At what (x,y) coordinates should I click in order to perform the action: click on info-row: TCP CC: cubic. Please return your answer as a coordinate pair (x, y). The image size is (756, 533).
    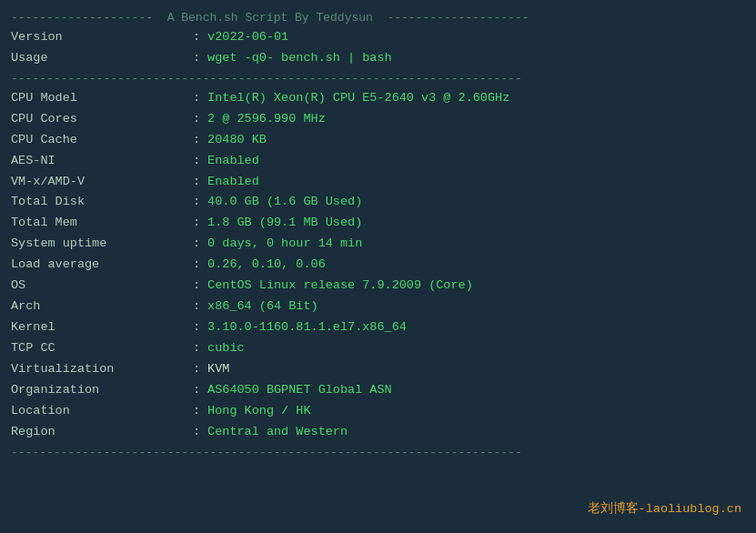
    Looking at the image, I should click on (378, 349).